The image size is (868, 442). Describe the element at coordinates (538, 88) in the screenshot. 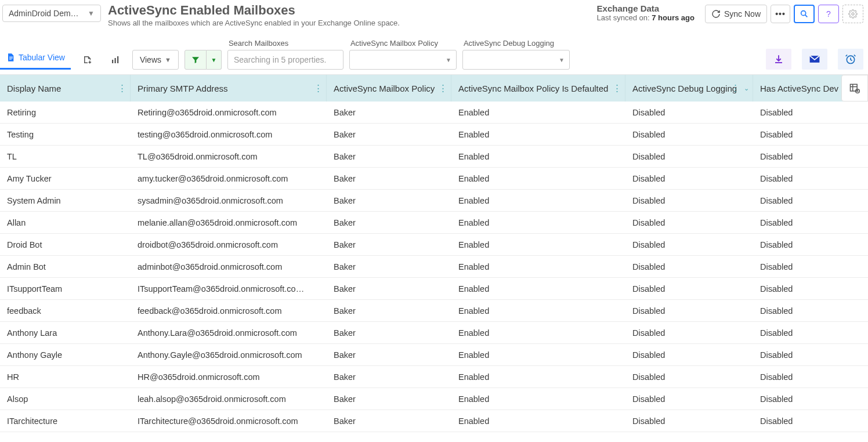

I see `col-defaulted: ActiveSync Mailbox Policy Is Defaulted⋮` at that location.